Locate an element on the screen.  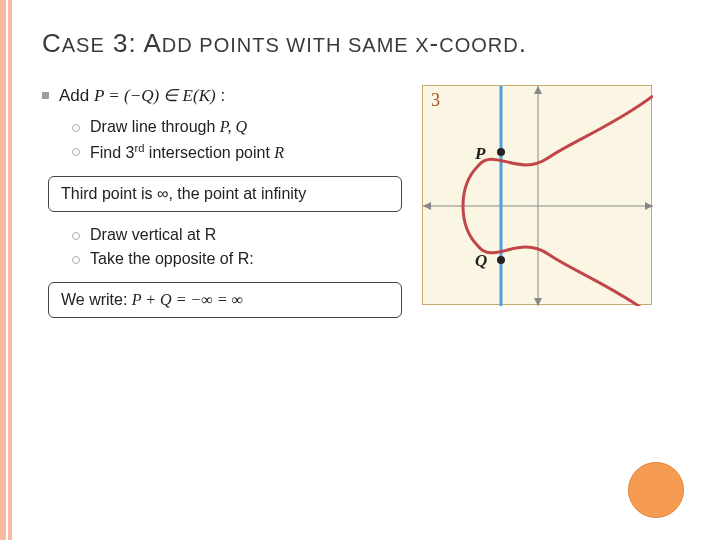
bullet-find-intersection: Find 3rd intersection point R is located at coordinates (237, 152).